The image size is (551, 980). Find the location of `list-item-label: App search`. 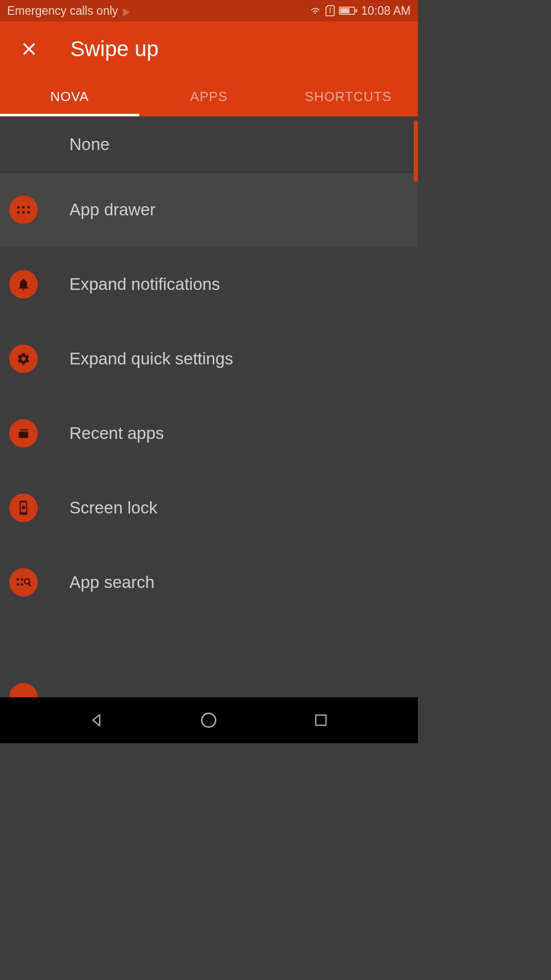

list-item-label: App search is located at coordinates (112, 582).